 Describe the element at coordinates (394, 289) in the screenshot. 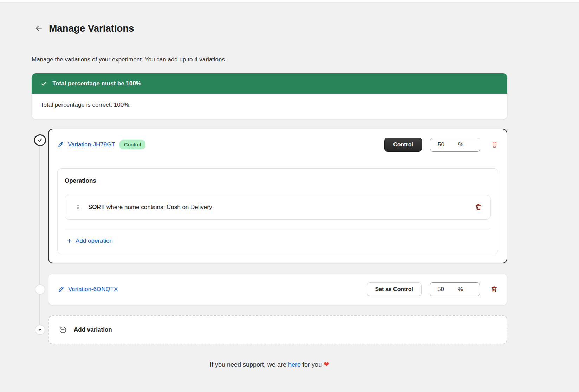

I see `set-as-control-button: Set as Control` at that location.